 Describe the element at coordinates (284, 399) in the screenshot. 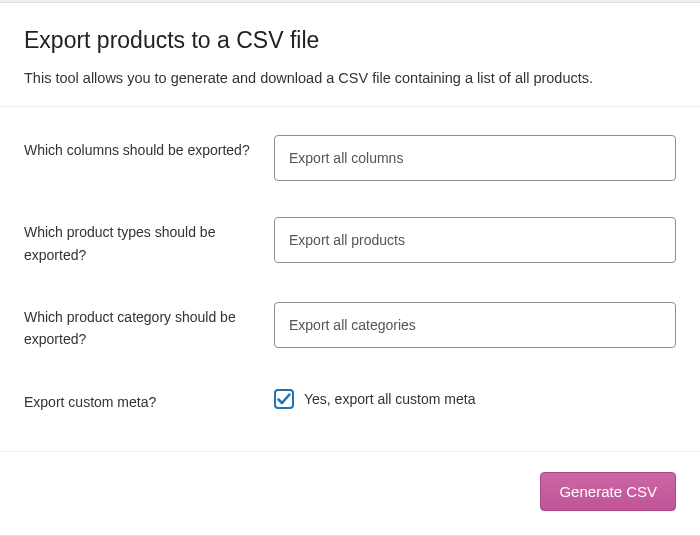

I see `checkbox-meta` at that location.